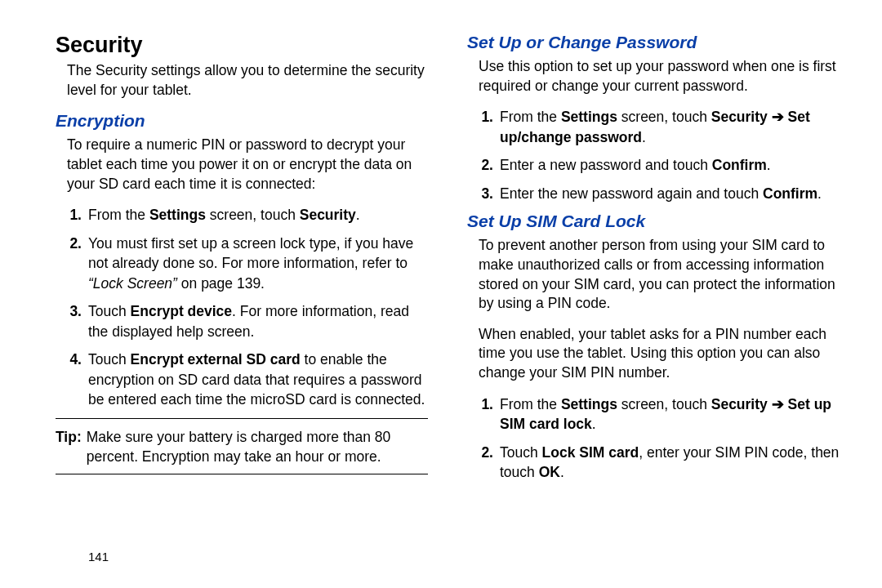  Describe the element at coordinates (670, 165) in the screenshot. I see `step-text: Enter a new password and touch Confirm.` at that location.